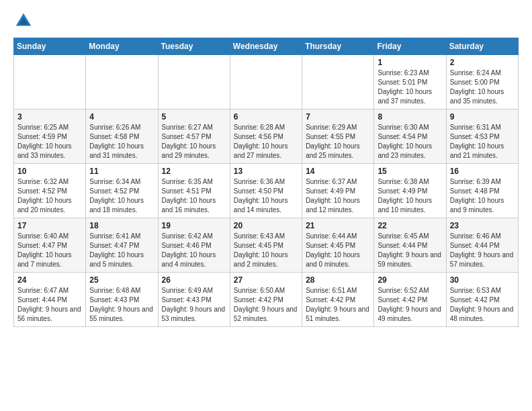 This screenshot has width=532, height=411. Describe the element at coordinates (266, 117) in the screenshot. I see `day-number: 6` at that location.